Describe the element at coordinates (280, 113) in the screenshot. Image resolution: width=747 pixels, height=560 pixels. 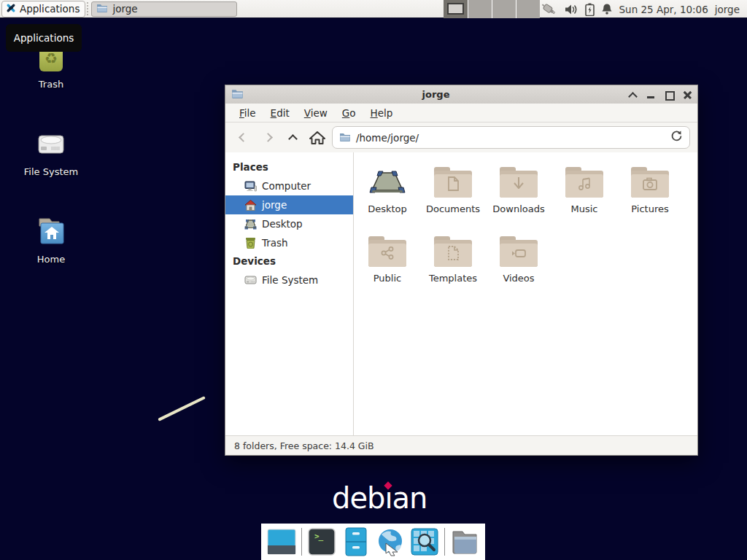
I see `menu-edit: Edit` at that location.